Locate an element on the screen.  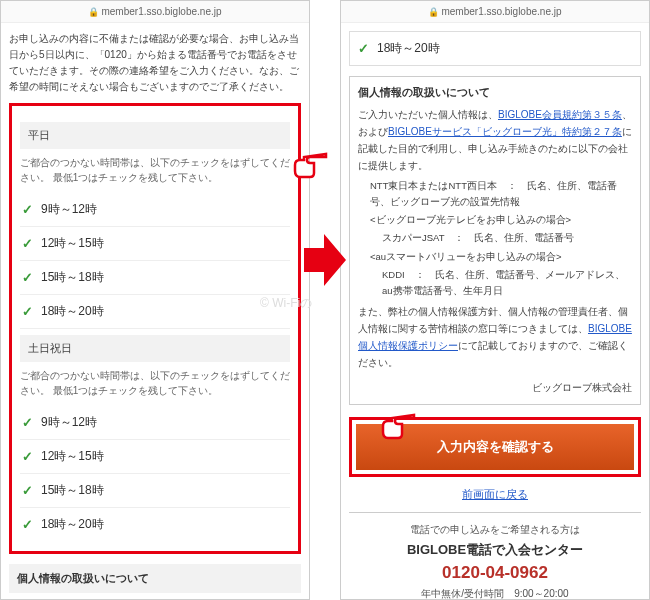
provider-ntt: NTT東日本またはNTT西日本 ： 氏名、住所、電話番号、ビッグローブ光の設置先… is located at coordinates (495, 194).